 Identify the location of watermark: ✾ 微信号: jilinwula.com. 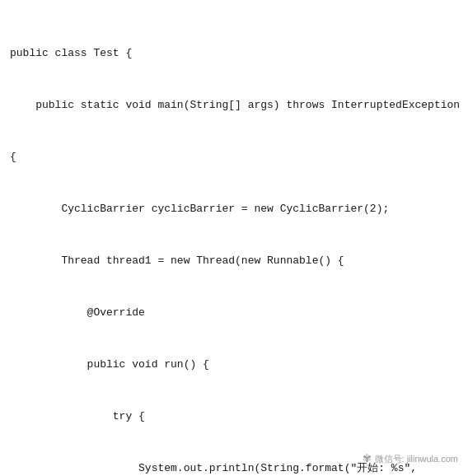
(410, 460).